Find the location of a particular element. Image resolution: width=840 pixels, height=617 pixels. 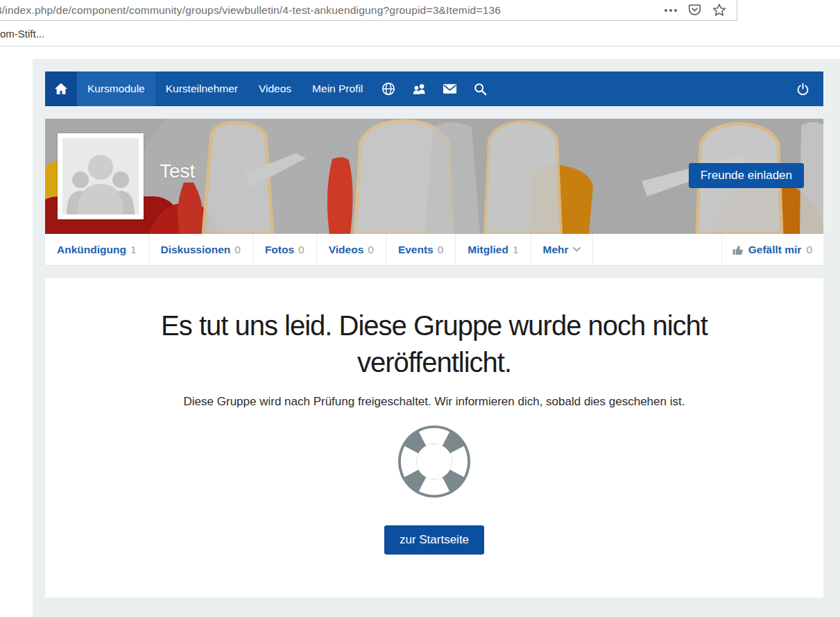

search-icon is located at coordinates (480, 89).